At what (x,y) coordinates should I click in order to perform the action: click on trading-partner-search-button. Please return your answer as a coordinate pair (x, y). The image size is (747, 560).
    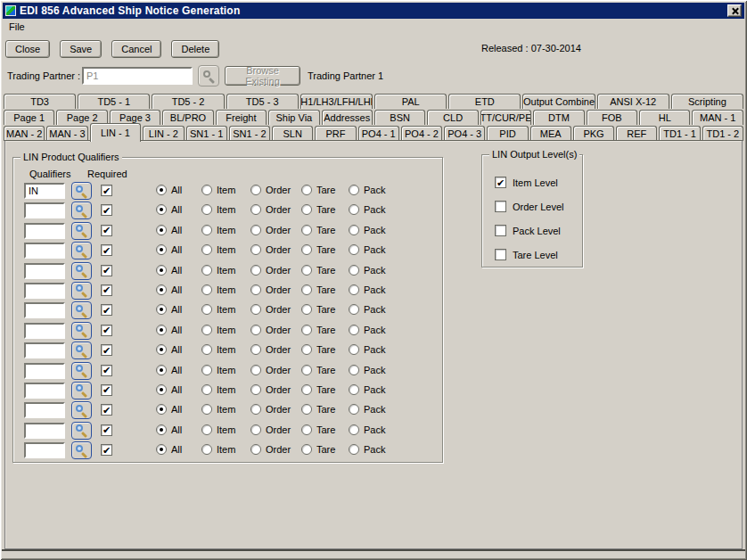
    Looking at the image, I should click on (209, 76).